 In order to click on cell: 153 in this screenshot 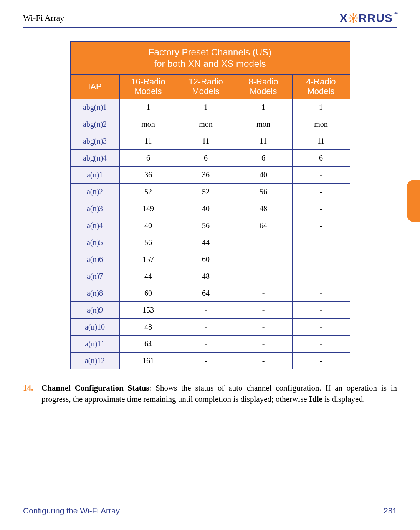, I will do `click(148, 310)`.